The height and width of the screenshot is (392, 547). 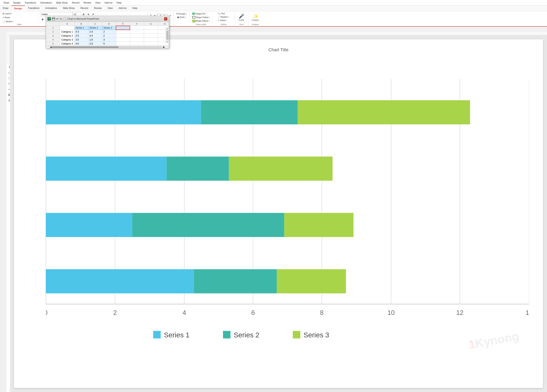 What do you see at coordinates (65, 19) in the screenshot?
I see `excel-edit-icon: 📋` at bounding box center [65, 19].